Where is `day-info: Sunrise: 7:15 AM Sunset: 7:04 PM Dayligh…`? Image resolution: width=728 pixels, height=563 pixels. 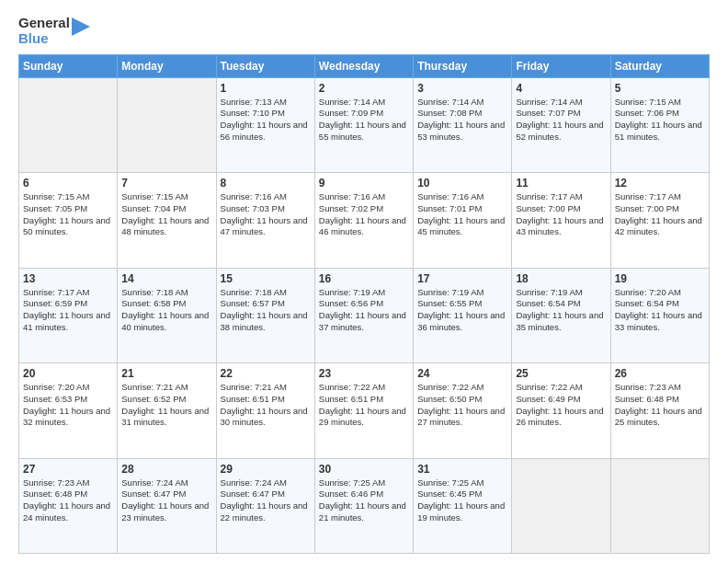 day-info: Sunrise: 7:15 AM Sunset: 7:04 PM Dayligh… is located at coordinates (166, 215).